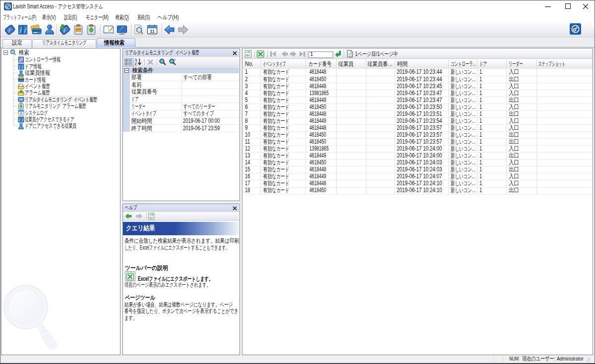 This screenshot has width=595, height=364. Describe the element at coordinates (136, 64) in the screenshot. I see `svg-text: Z` at that location.